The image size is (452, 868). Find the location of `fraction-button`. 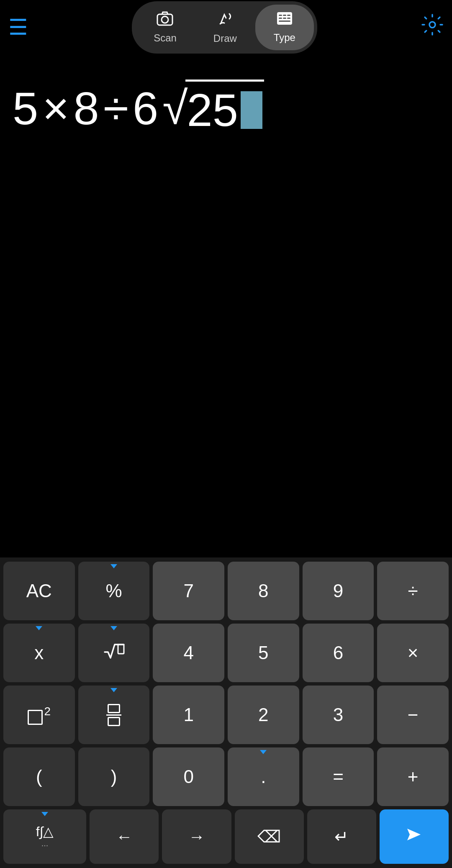

fraction-button is located at coordinates (114, 715).